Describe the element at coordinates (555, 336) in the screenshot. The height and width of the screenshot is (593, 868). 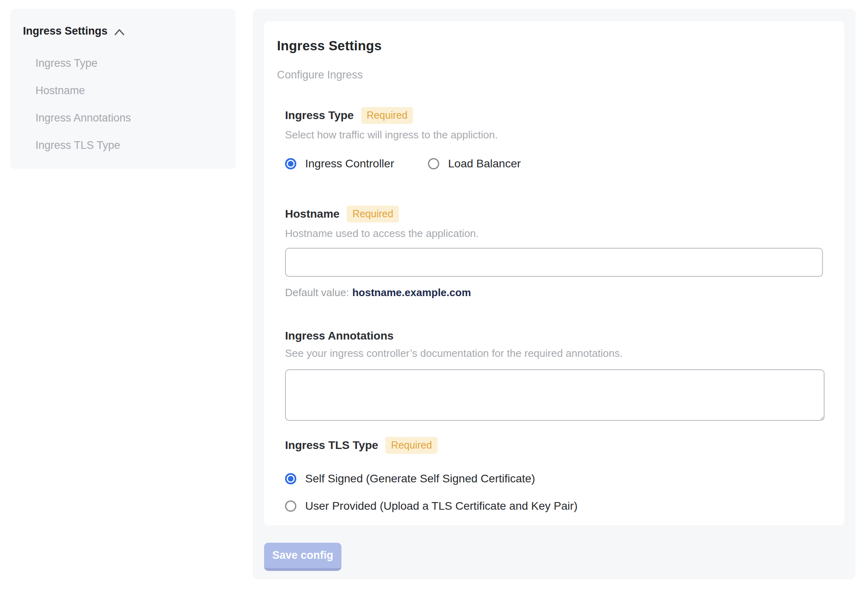
I see `annotations-label-row: Ingress Annotations` at that location.